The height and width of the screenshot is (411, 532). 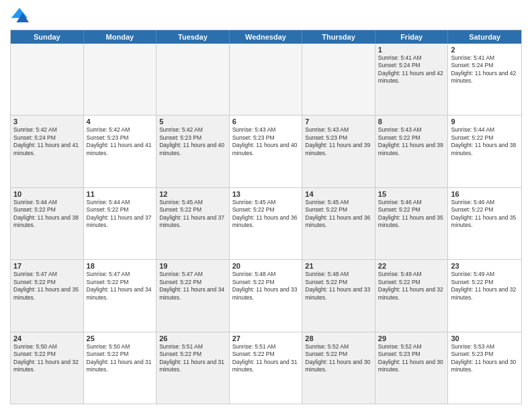 I want to click on day-number: 29, so click(x=412, y=338).